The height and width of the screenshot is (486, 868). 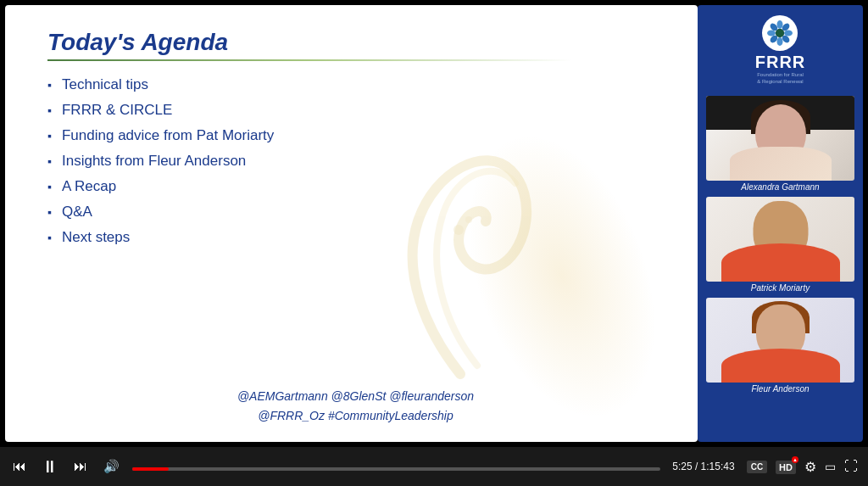 What do you see at coordinates (356, 405) in the screenshot?
I see `social-handles: @AEMGartmann @8GlenSt @fleuranderson @FR…` at bounding box center [356, 405].